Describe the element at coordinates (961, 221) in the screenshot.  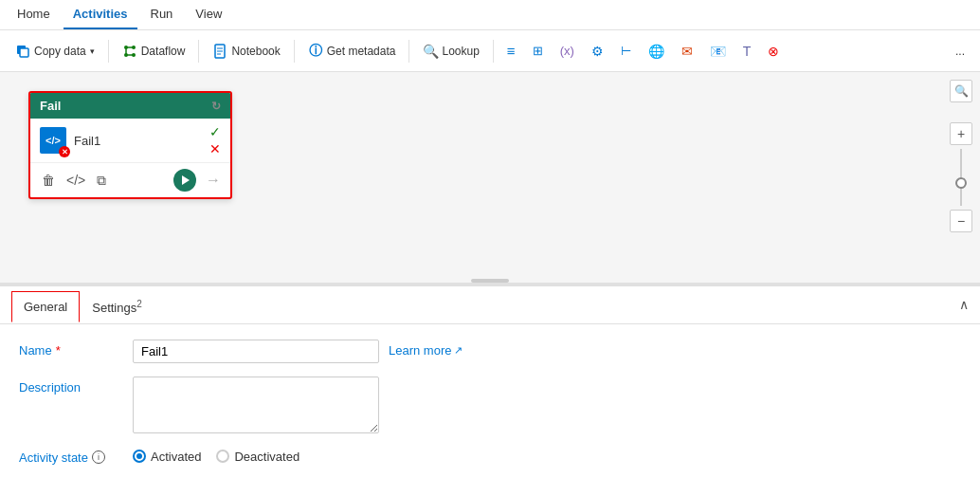
I see `zoom-out-button: −` at that location.